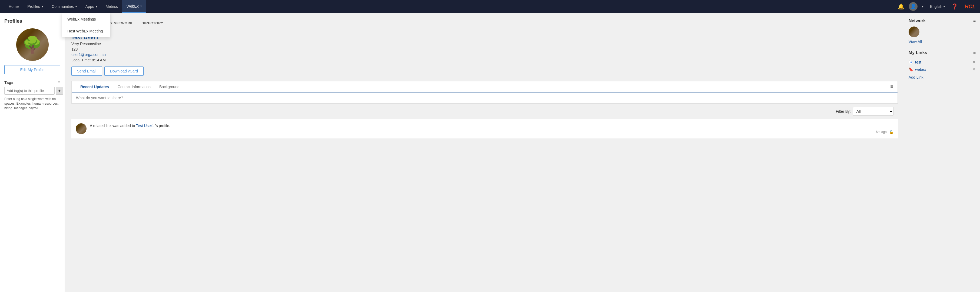 The height and width of the screenshot is (292, 980). Describe the element at coordinates (942, 66) in the screenshot. I see `my-links-list: G test ✕ 🔖 webex ✕` at that location.